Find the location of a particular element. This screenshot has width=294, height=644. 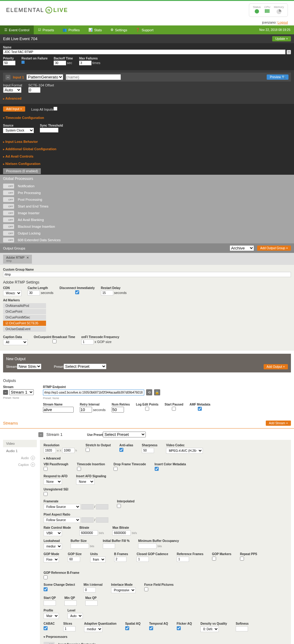

input-generator-select: PatternGenerator (HD-S is located at coordinates (45, 77).